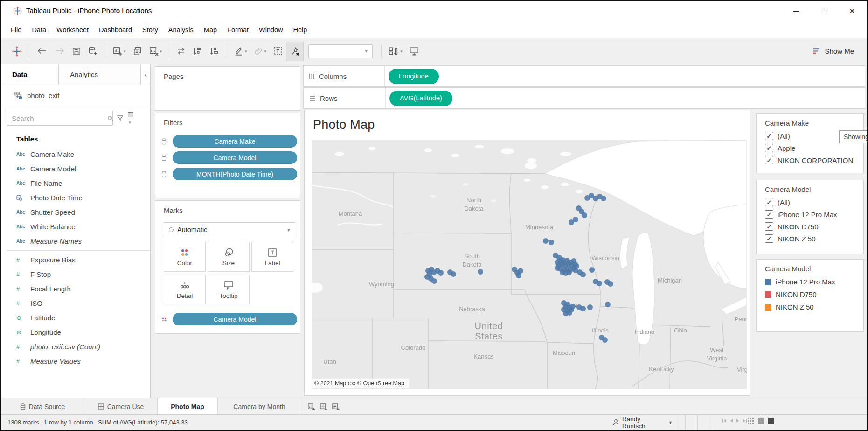 The height and width of the screenshot is (431, 868). What do you see at coordinates (116, 30) in the screenshot?
I see `menu-dashboard: Dashboard` at bounding box center [116, 30].